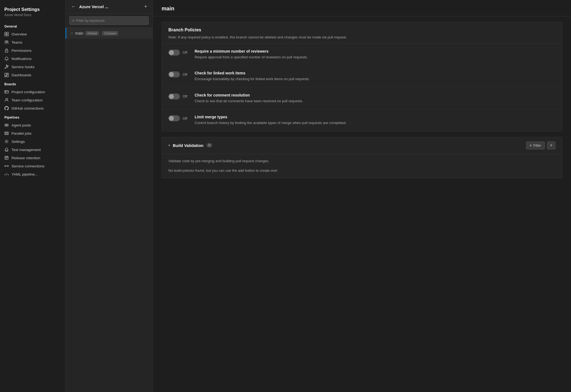  I want to click on sidebar-item-overview: Overview, so click(33, 34).